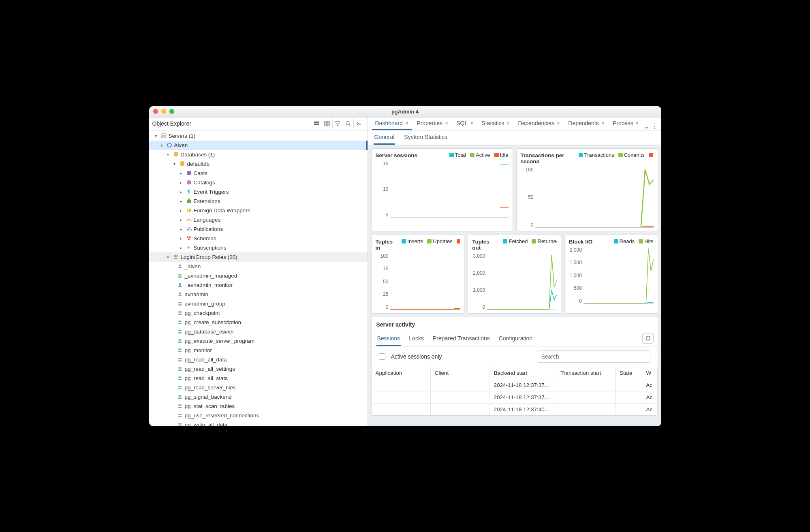  I want to click on tree-item-role-avnadmin_group: avnadmin_group, so click(259, 304).